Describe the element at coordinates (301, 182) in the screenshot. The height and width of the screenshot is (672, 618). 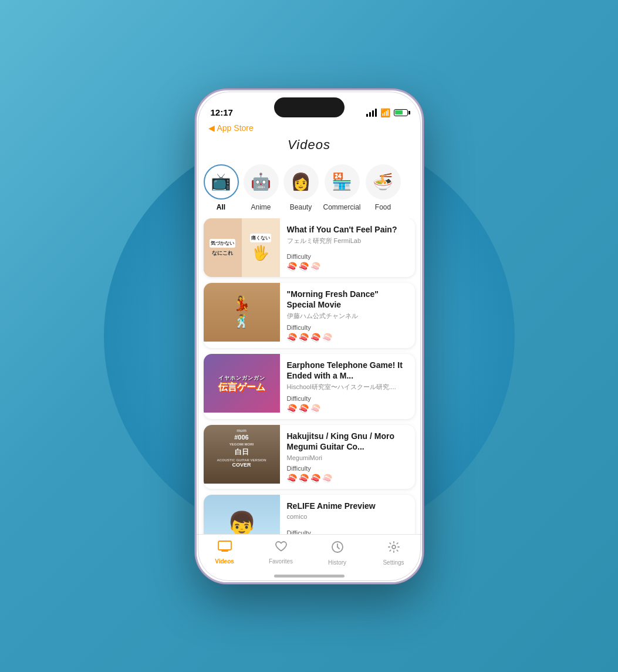
I see `category-beauty-icon-wrap: 👩` at that location.